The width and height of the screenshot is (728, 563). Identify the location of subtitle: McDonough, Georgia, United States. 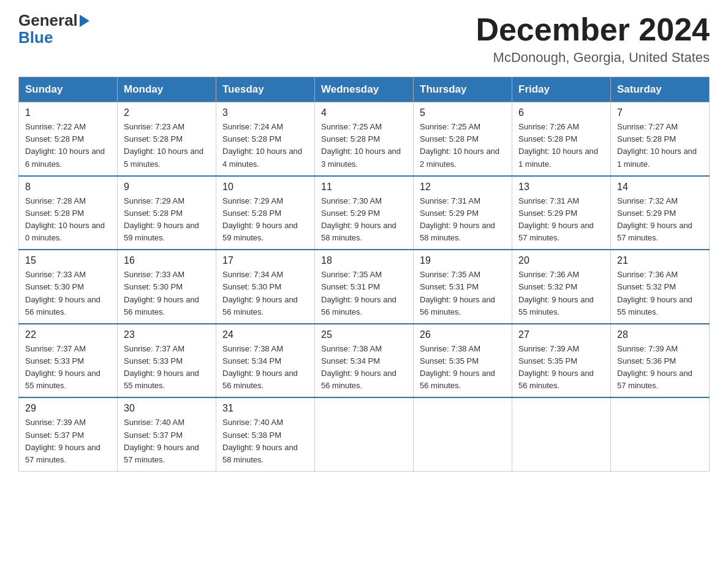
(593, 58).